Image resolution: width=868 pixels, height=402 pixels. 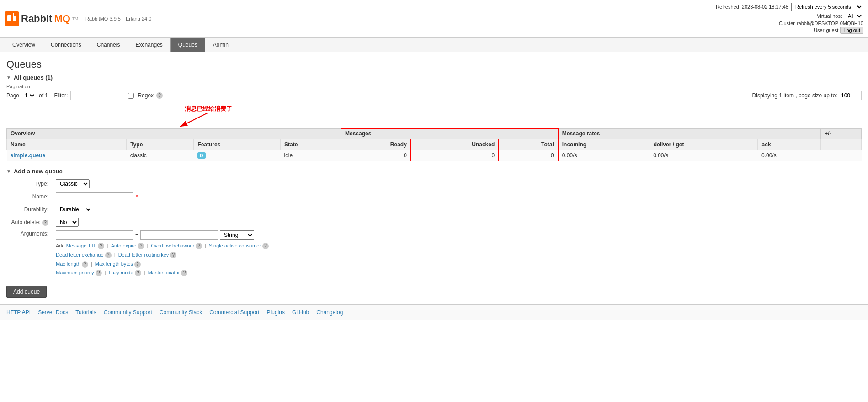 What do you see at coordinates (790, 23) in the screenshot?
I see `cluster-row: Cluster rabbit@DESKTOP-0MQBH10` at bounding box center [790, 23].